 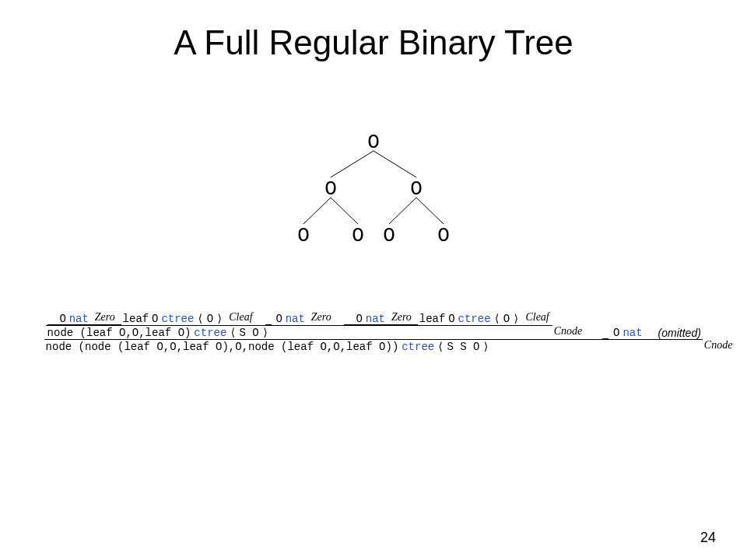 I want to click on binary-tree-diagram: O O O O O O O, so click(x=374, y=198).